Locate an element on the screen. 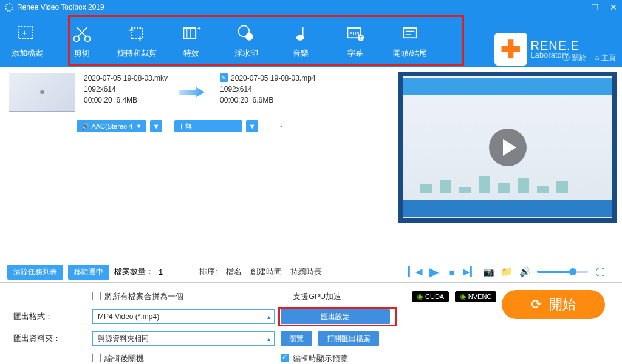 The width and height of the screenshot is (622, 364). format-select: MP4 Video (*.mp4) is located at coordinates (183, 317).